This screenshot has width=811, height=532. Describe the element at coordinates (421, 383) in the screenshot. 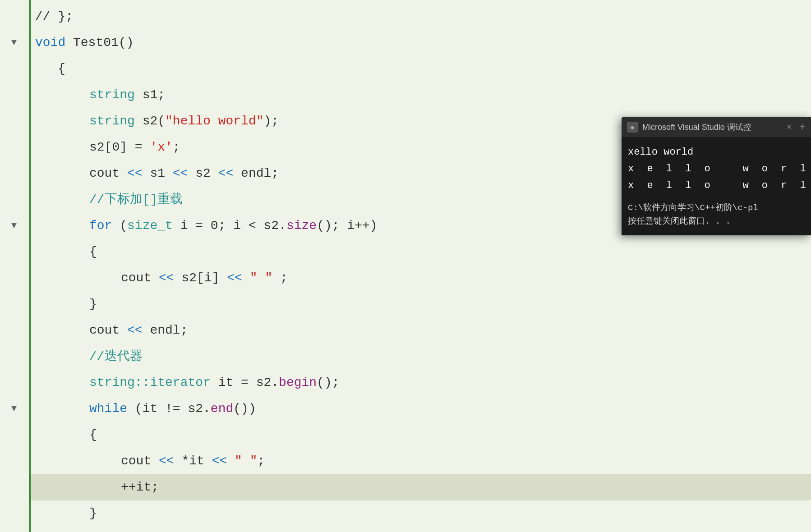

I see `code-line: string::iterator it = s2.begin();` at that location.